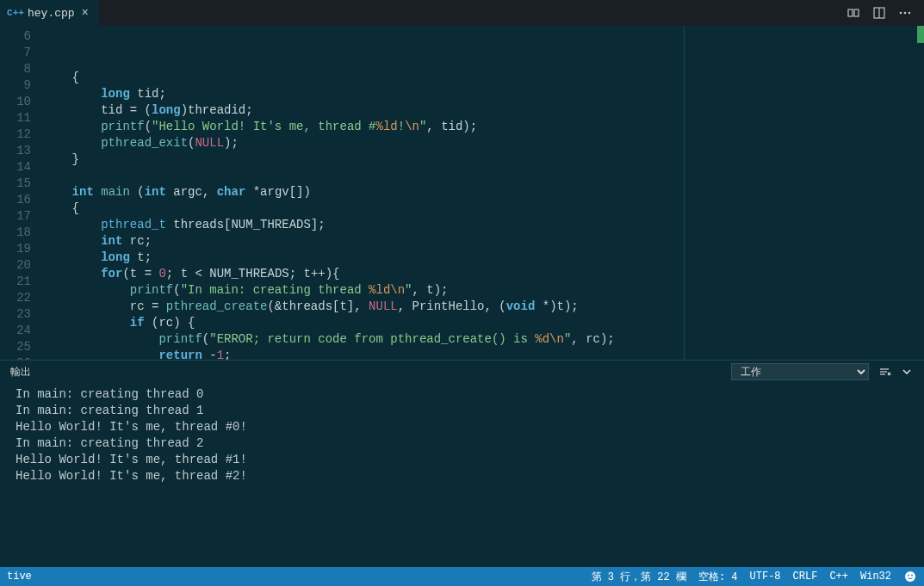  What do you see at coordinates (22, 193) in the screenshot?
I see `line-gutter: 6789101112131415161718192021222324252627` at bounding box center [22, 193].